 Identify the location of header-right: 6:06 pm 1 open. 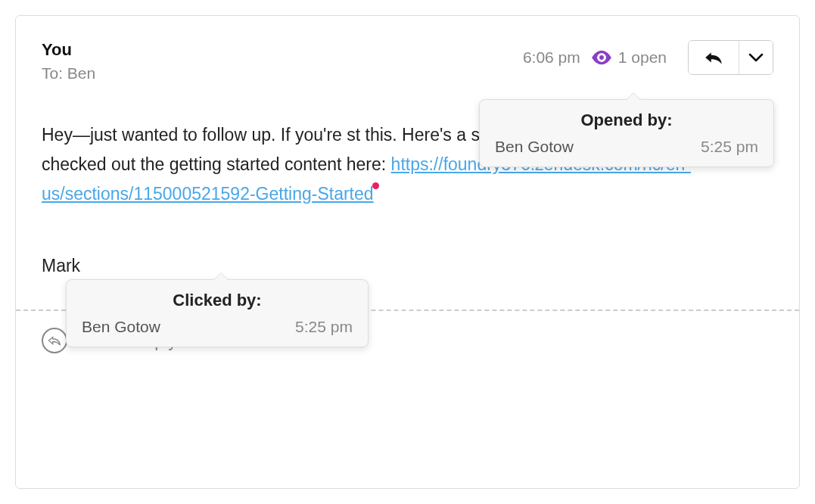
(648, 58).